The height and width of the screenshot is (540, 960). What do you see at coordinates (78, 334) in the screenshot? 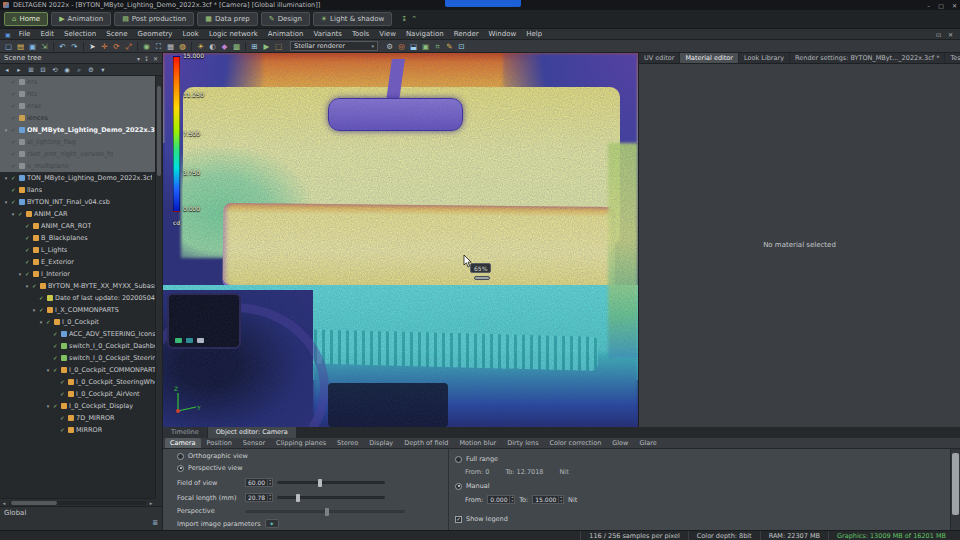
I see `tree-row: ✓ ACC_ADV_STEERING_Icons.csb` at bounding box center [78, 334].